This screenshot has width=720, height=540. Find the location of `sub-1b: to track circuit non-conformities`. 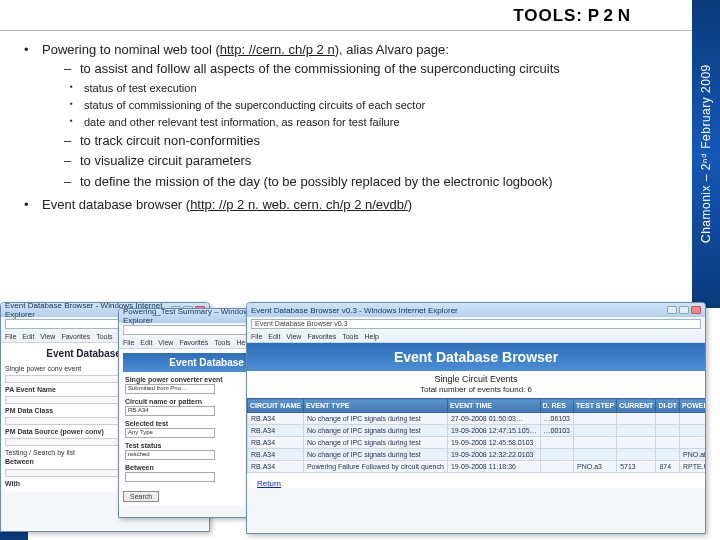

sub-1b: to track circuit non-conformities is located at coordinates (347, 142).